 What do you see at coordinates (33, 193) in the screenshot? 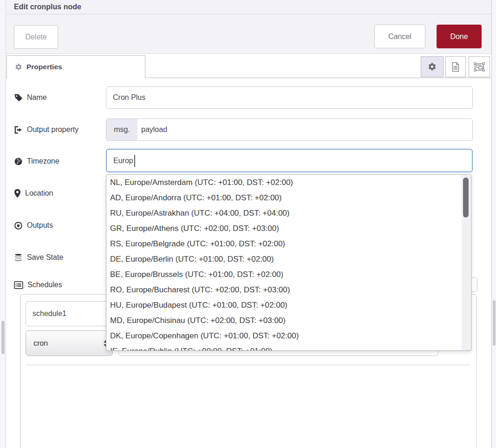
I see `location-label-row: Location` at bounding box center [33, 193].